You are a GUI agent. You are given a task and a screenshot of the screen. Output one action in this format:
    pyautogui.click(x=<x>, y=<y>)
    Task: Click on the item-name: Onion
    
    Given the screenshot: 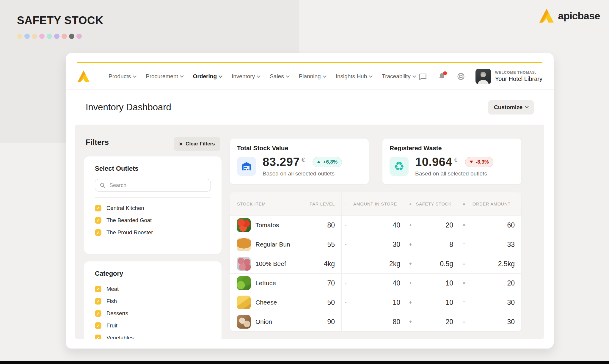 What is the action you would take?
    pyautogui.click(x=264, y=322)
    